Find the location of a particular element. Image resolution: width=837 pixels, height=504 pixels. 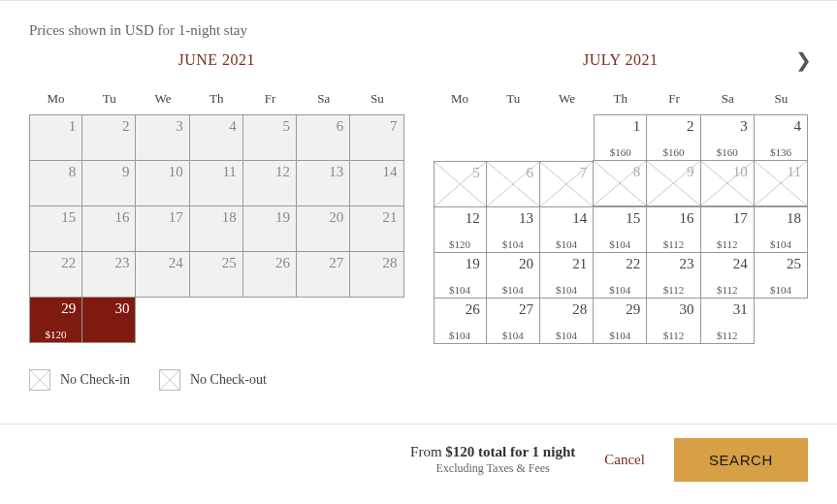

calendar-day: 6 is located at coordinates (323, 138).